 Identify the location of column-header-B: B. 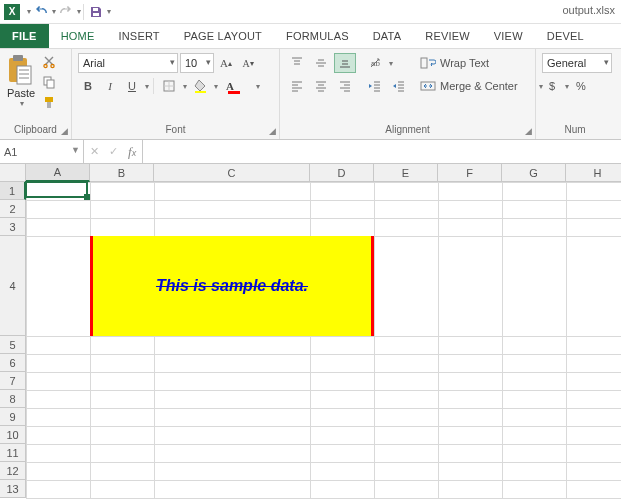
(122, 173).